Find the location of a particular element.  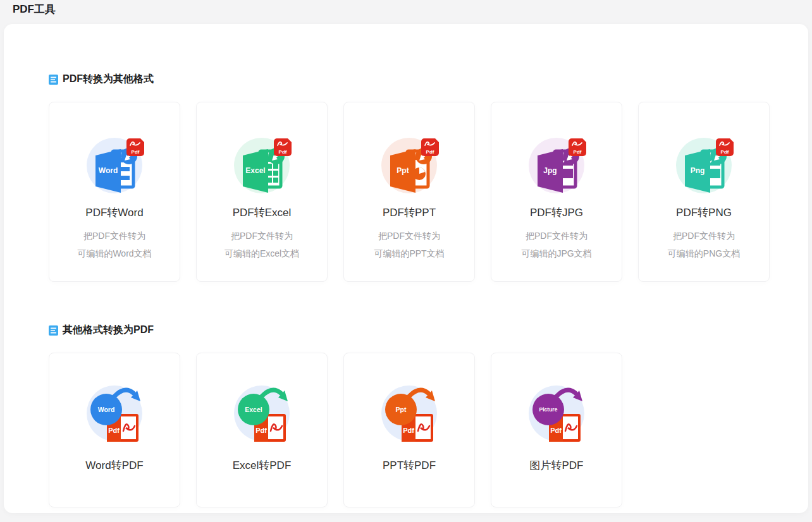

card-pdf-to-excel: Excel Pdf PDF转Excel 把PDF文件转为 可编辑的Excel文档 is located at coordinates (262, 192).